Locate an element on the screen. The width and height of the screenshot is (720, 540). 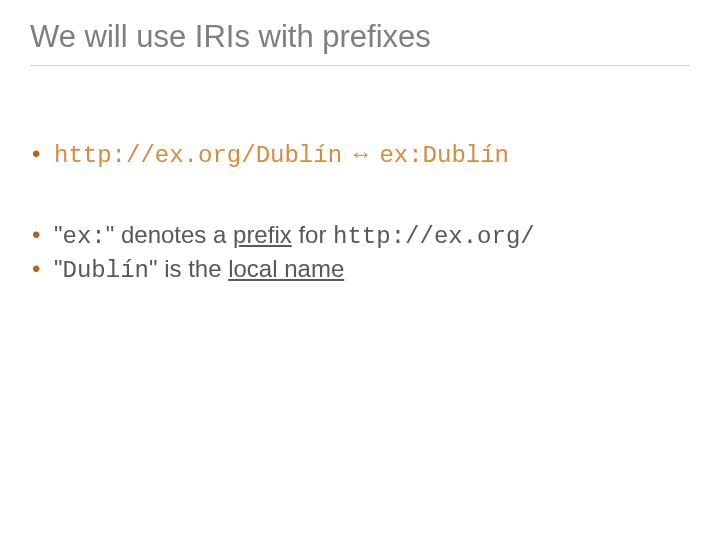
quote-open-2: " is located at coordinates (58, 268).